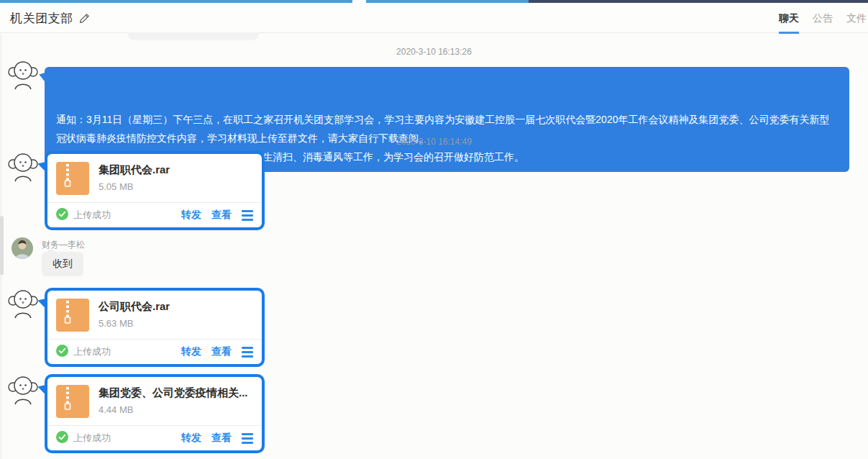 The width and height of the screenshot is (868, 459). I want to click on file-name: 集团职代会.rar, so click(134, 170).